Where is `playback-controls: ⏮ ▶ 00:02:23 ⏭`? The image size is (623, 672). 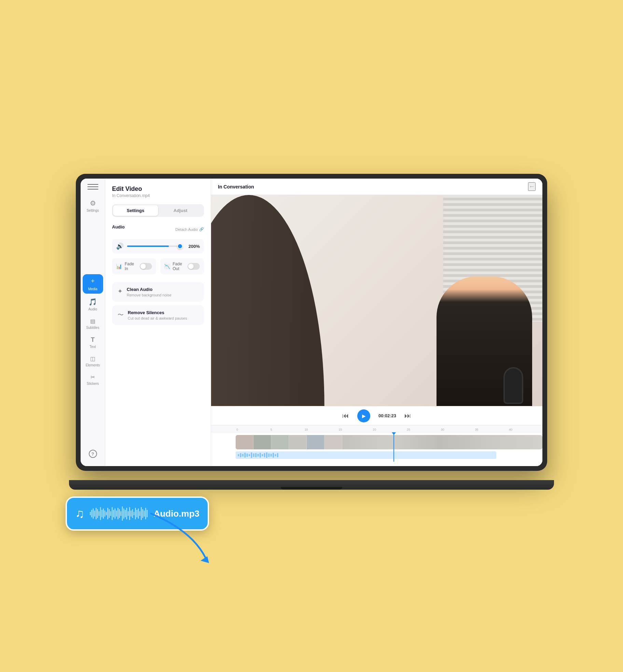
playback-controls: ⏮ ▶ 00:02:23 ⏭ is located at coordinates (377, 416).